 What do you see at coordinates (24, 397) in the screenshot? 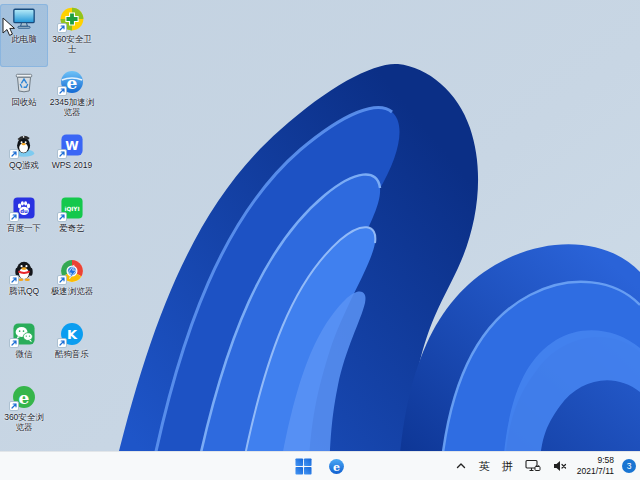
I see `360-browser-icon: e` at bounding box center [24, 397].